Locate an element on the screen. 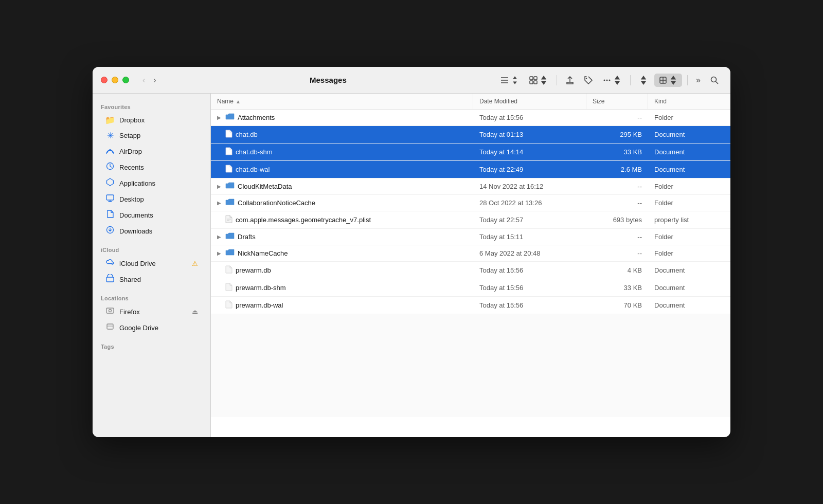 This screenshot has width=823, height=504. table-row: ▶ Attachments Today at 15:56 -- Folder is located at coordinates (471, 118).